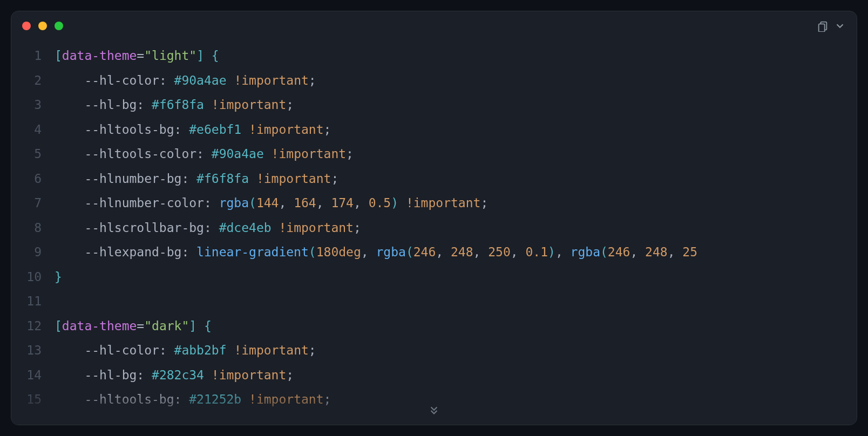 The image size is (868, 436). What do you see at coordinates (823, 26) in the screenshot?
I see `clipboard-icon` at bounding box center [823, 26].